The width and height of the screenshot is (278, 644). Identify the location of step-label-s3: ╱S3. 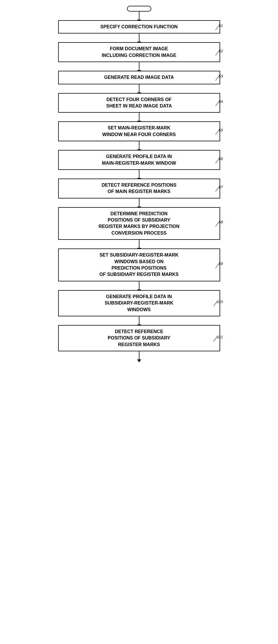
(219, 77).